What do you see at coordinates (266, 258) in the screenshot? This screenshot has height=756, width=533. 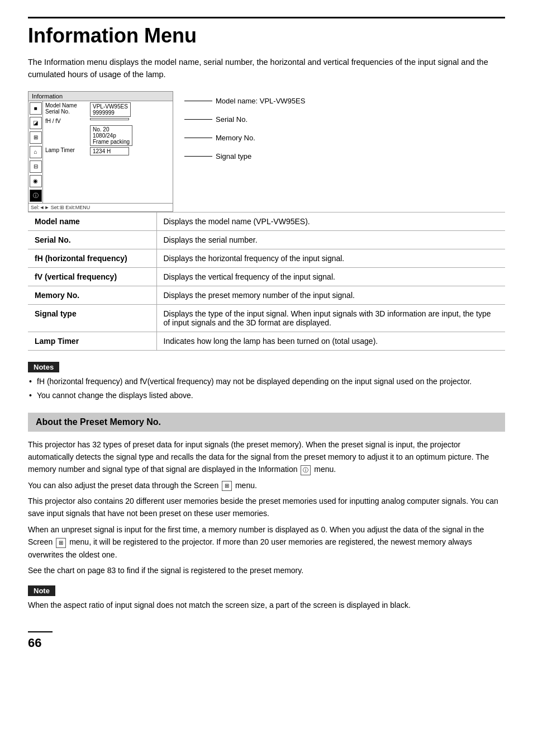 I see `table-row: fH (horizontal frequency) Displays the h…` at bounding box center [266, 258].